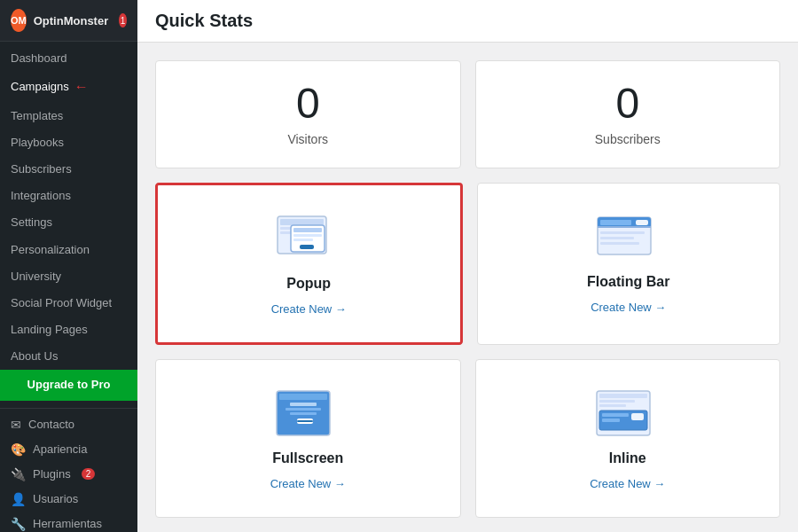 Image resolution: width=798 pixels, height=532 pixels. I want to click on sidebar-item-campaigns: Campaigns ←, so click(69, 87).